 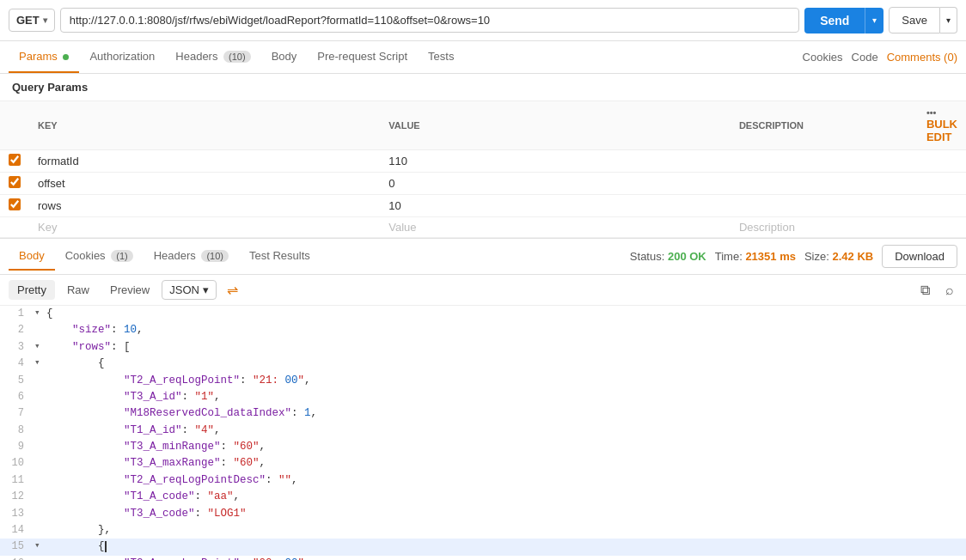 What do you see at coordinates (205, 161) in the screenshot?
I see `row-key: formatId` at bounding box center [205, 161].